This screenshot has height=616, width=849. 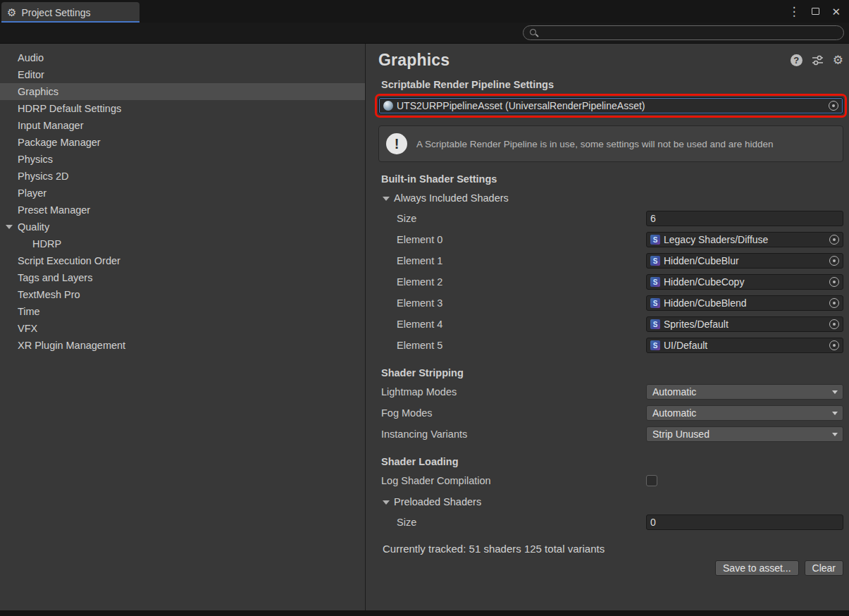 What do you see at coordinates (182, 345) in the screenshot?
I see `sidebar-item-xr-plugin-management: XR Plugin Management` at bounding box center [182, 345].